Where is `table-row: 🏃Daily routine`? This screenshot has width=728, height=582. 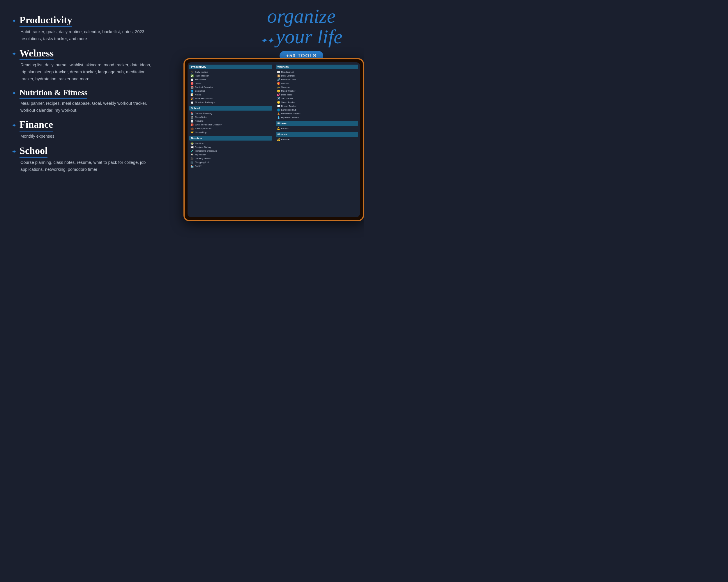 table-row: 🏃Daily routine is located at coordinates (231, 72).